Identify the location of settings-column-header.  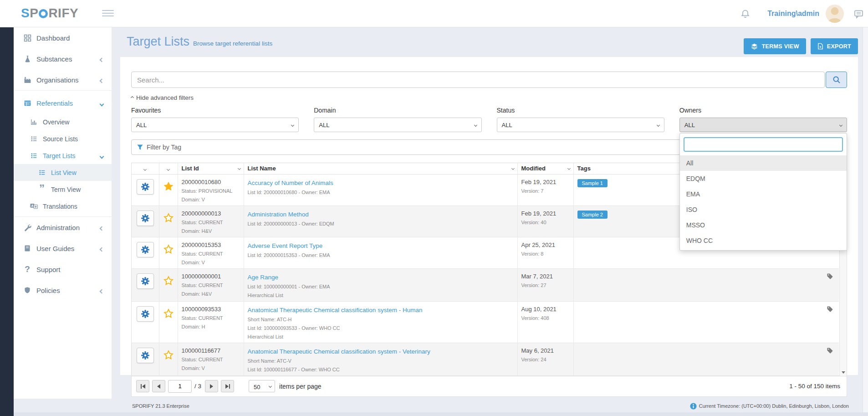
(145, 169).